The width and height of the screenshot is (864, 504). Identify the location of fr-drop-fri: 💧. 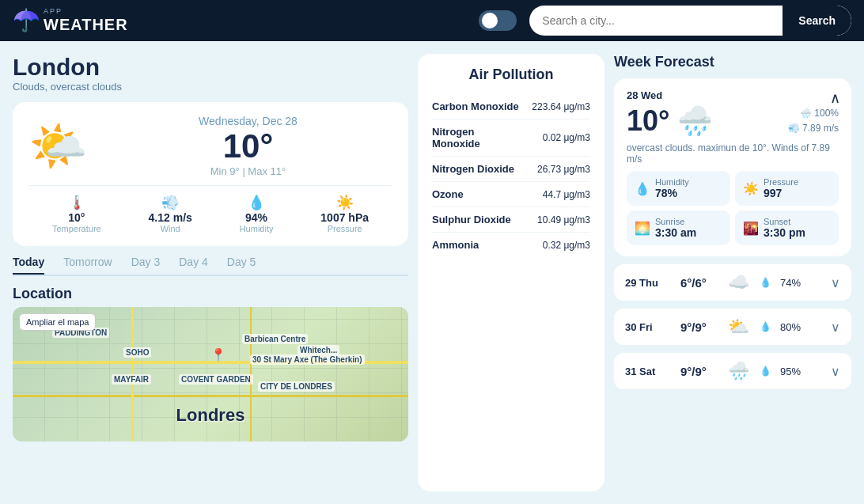
(766, 327).